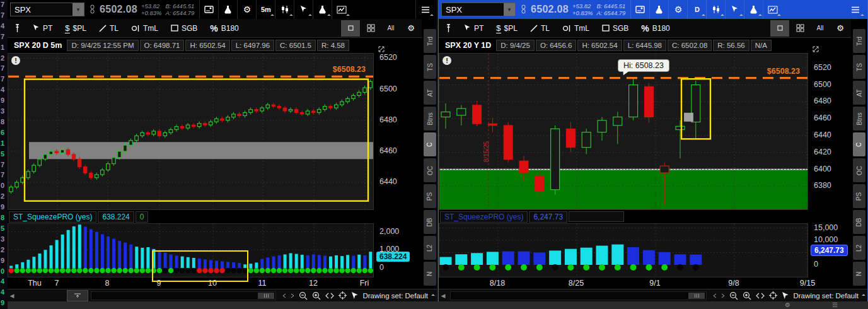 The image size is (868, 309). Describe the element at coordinates (788, 305) in the screenshot. I see `dock-gear-icon: ⚙` at that location.